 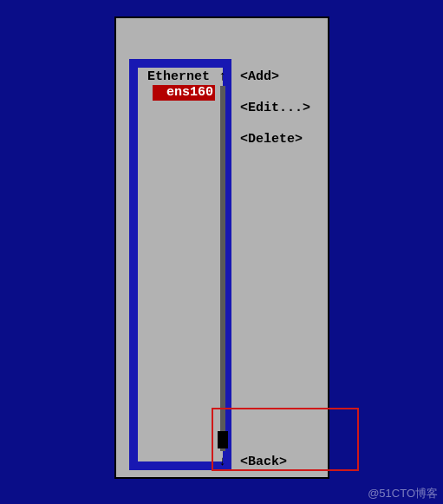 I want to click on edit-button: <Edit...>, so click(x=276, y=108).